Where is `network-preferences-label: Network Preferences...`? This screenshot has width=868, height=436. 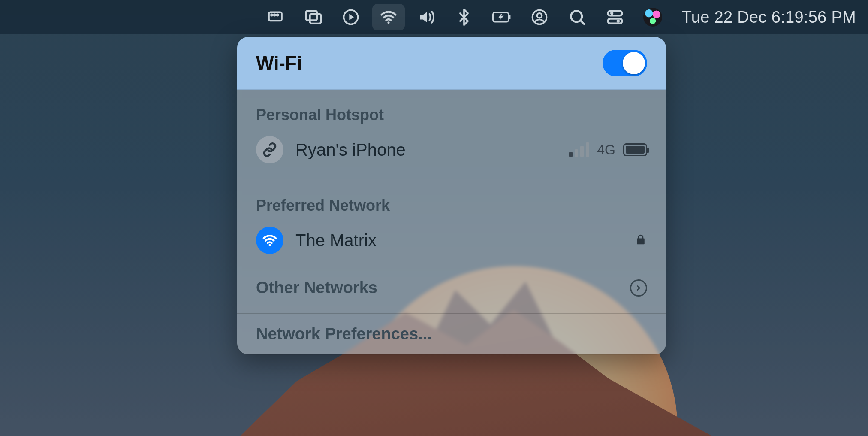 network-preferences-label: Network Preferences... is located at coordinates (344, 334).